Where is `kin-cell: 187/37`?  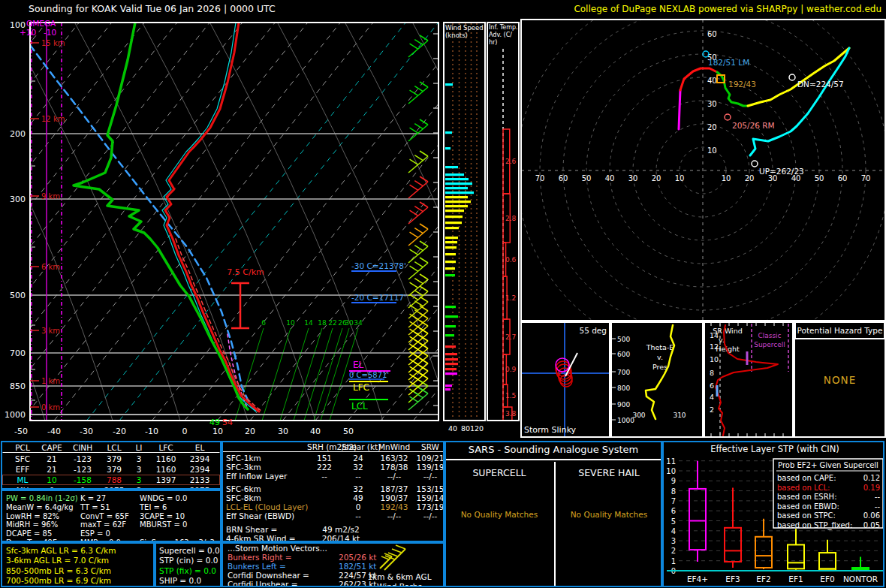 kin-cell: 187/37 is located at coordinates (394, 489).